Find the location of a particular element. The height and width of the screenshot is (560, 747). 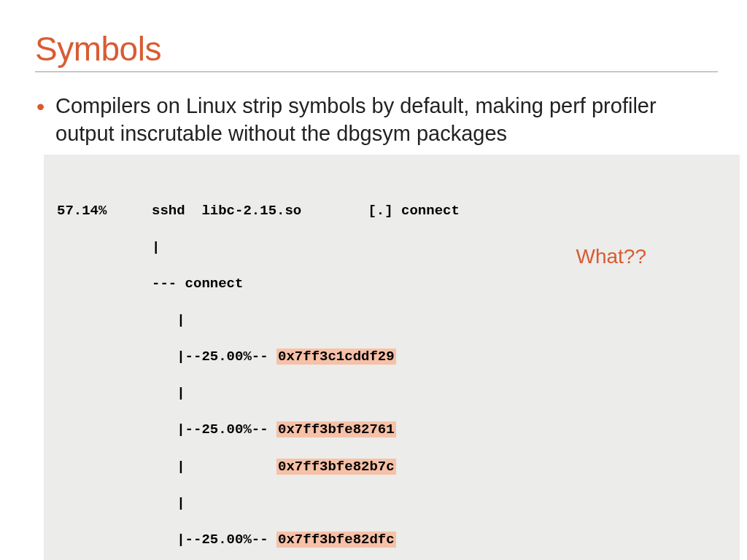

code-line-6: | is located at coordinates (391, 394).